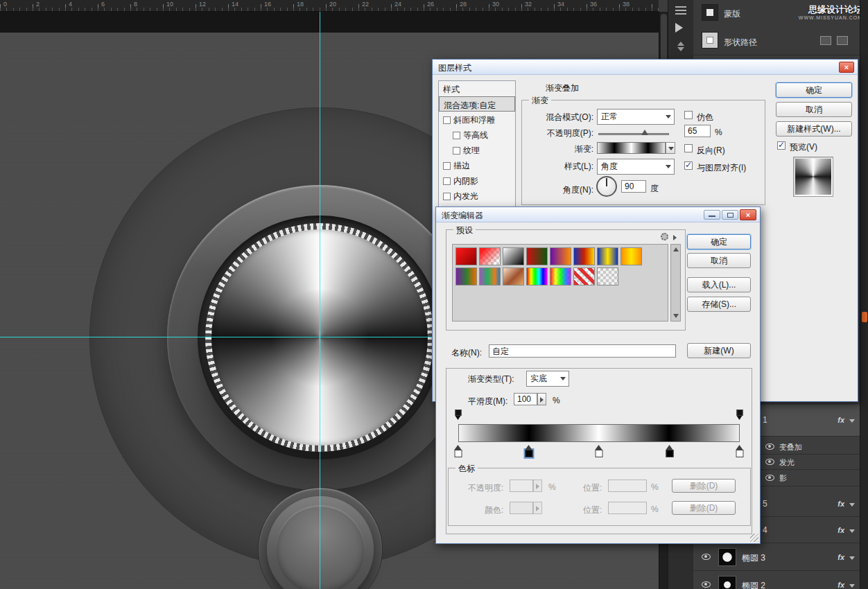 The height and width of the screenshot is (589, 868). I want to click on layer-row: 椭圆 3 fx, so click(776, 557).